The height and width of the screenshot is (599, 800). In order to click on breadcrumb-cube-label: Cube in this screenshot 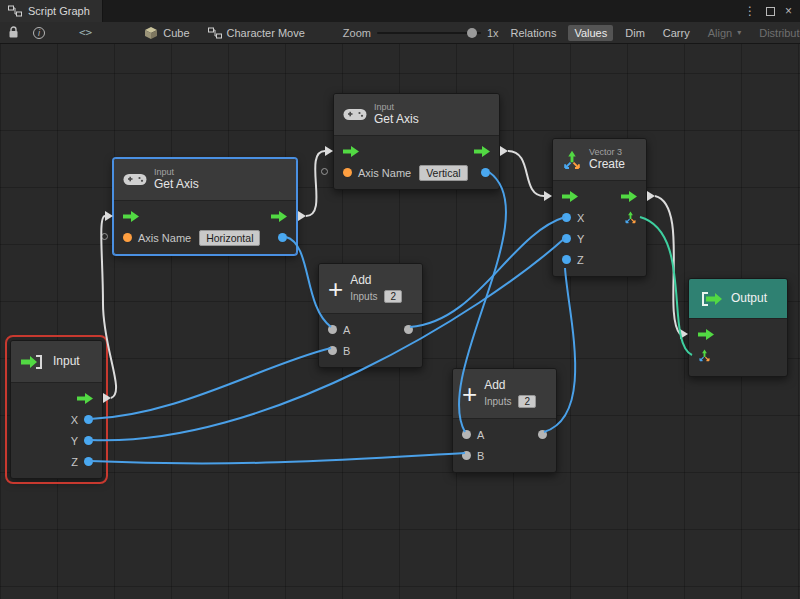, I will do `click(176, 33)`.